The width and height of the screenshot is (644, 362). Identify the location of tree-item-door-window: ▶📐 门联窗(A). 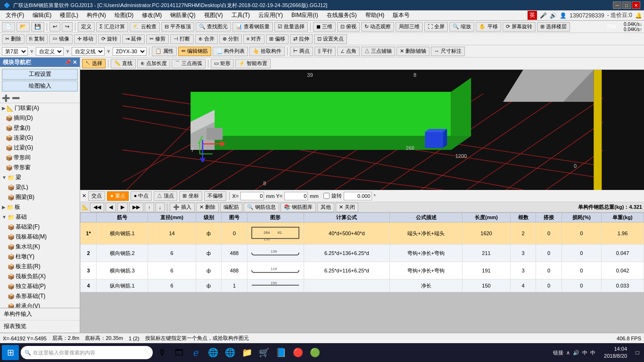
(40, 108).